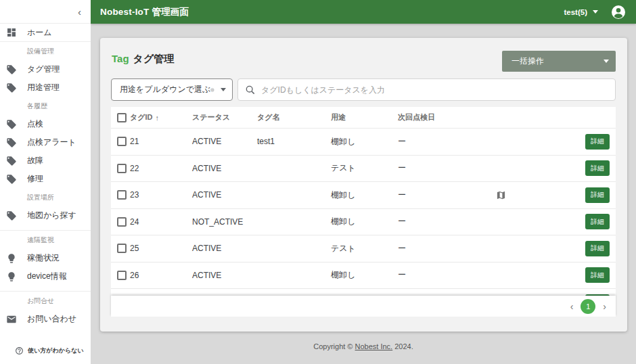  I want to click on sidebar-section-equipment: 設備管理, so click(45, 51).